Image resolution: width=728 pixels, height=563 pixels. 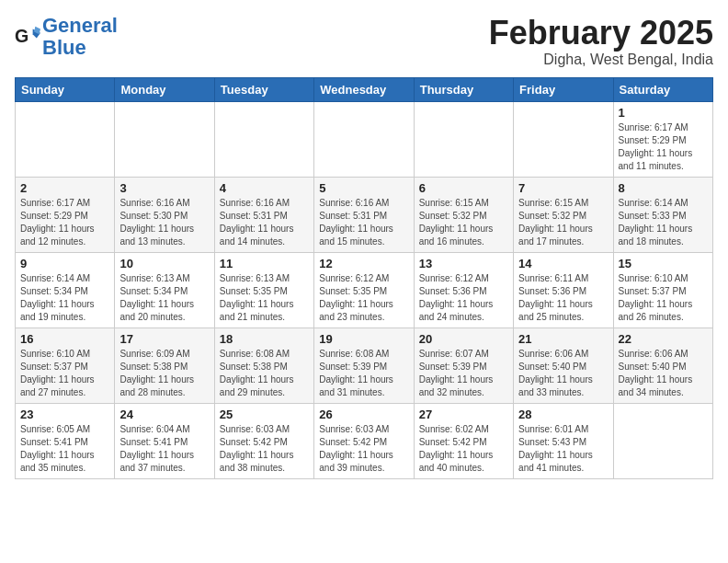 What do you see at coordinates (463, 449) in the screenshot?
I see `day-info: Sunrise: 6:02 AM Sunset: 5:42 PM Dayligh…` at bounding box center [463, 449].